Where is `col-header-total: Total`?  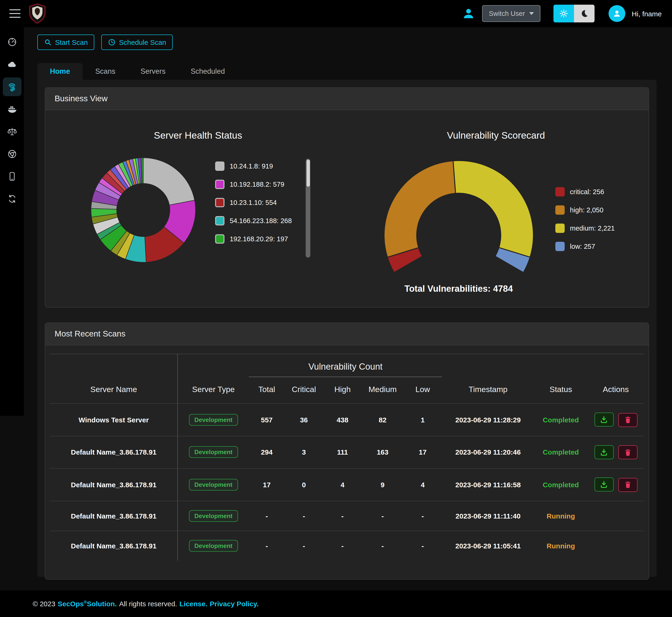
col-header-total: Total is located at coordinates (267, 390).